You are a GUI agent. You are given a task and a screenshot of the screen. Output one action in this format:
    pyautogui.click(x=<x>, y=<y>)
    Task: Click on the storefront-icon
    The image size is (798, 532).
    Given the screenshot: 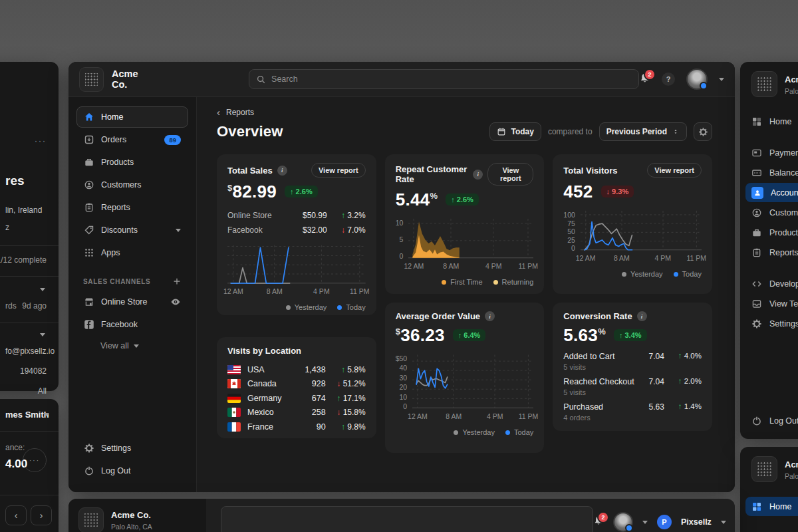 What is the action you would take?
    pyautogui.click(x=89, y=302)
    